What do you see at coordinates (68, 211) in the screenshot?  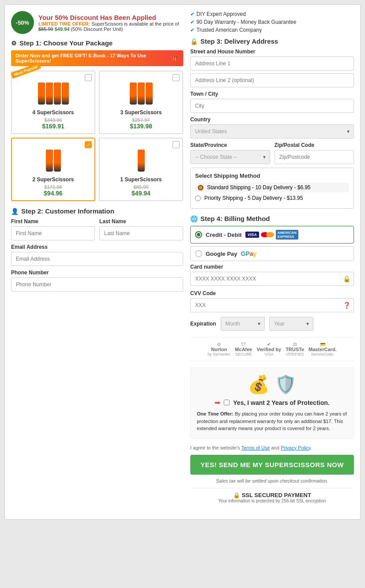 I see `step2-label: Step 2: Customer Information` at bounding box center [68, 211].